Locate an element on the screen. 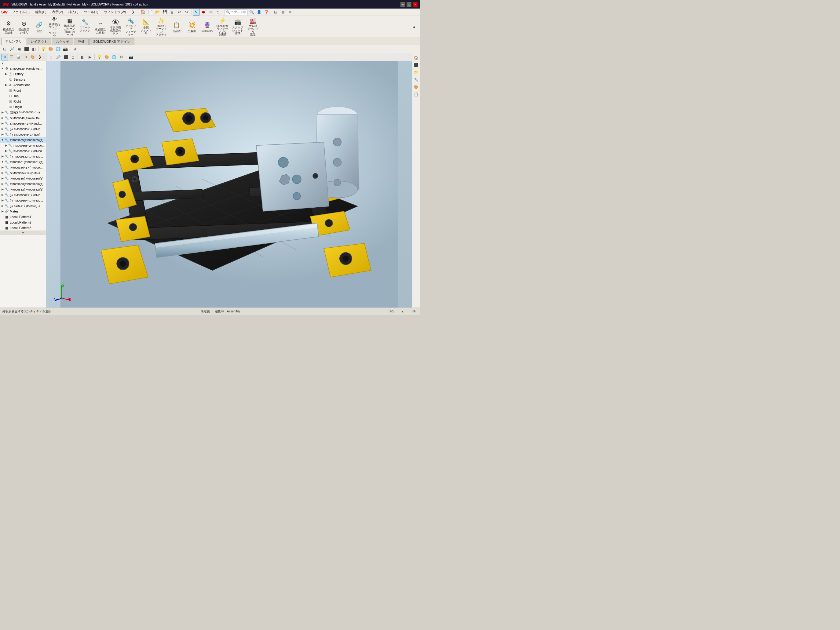 The image size is (840, 630). menu-file: ファイル(F) is located at coordinates (21, 12).